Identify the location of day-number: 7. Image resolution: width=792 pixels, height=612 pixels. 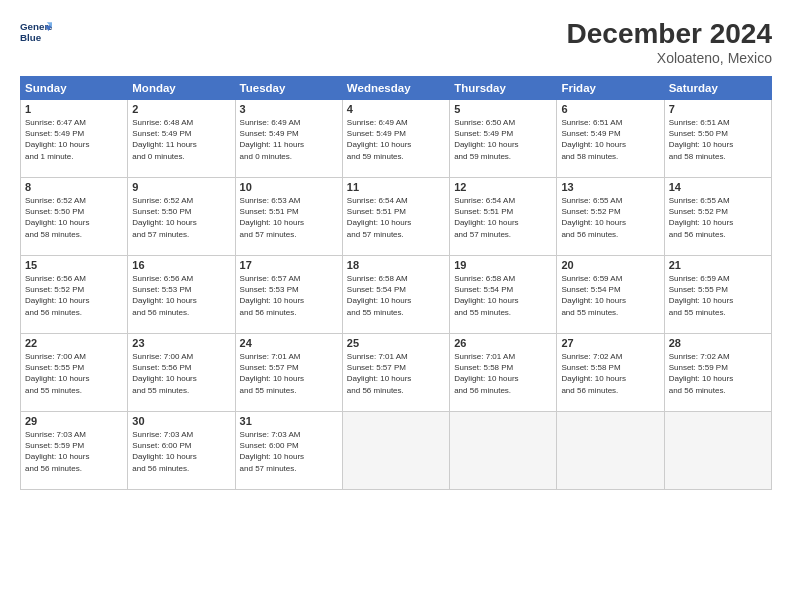
(718, 109).